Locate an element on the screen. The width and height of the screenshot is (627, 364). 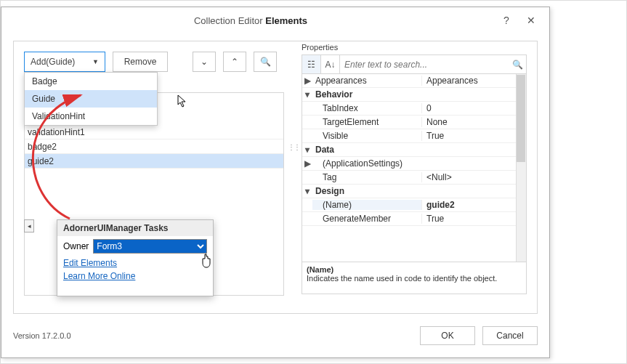
chevron-down-icon: ▼ is located at coordinates (96, 62).